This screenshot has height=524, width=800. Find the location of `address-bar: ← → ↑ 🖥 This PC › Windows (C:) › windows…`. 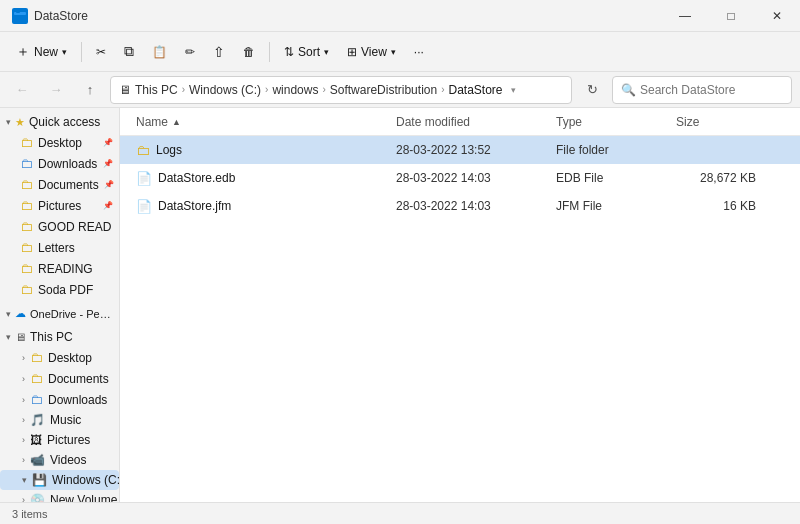

address-bar: ← → ↑ 🖥 This PC › Windows (C:) › windows… is located at coordinates (400, 90).